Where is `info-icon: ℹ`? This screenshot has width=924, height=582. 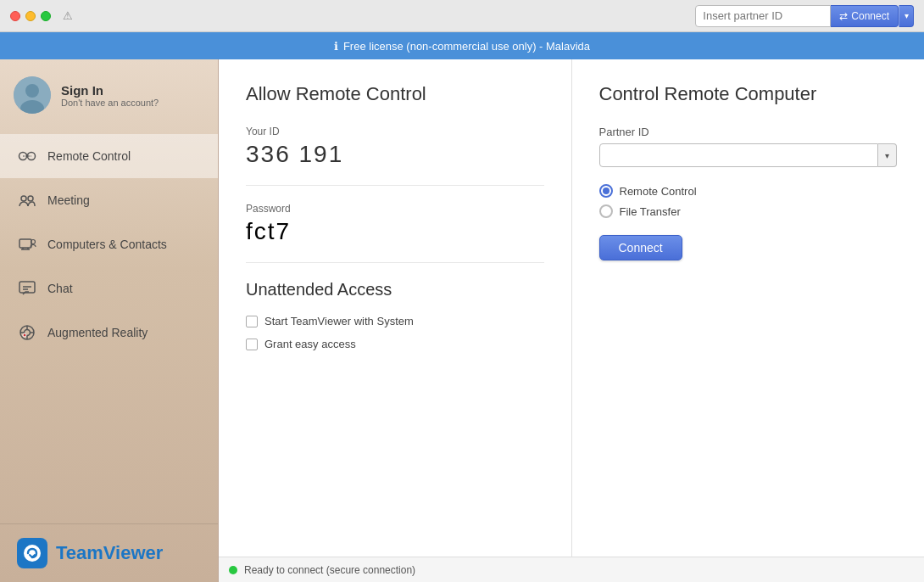 info-icon: ℹ is located at coordinates (336, 46).